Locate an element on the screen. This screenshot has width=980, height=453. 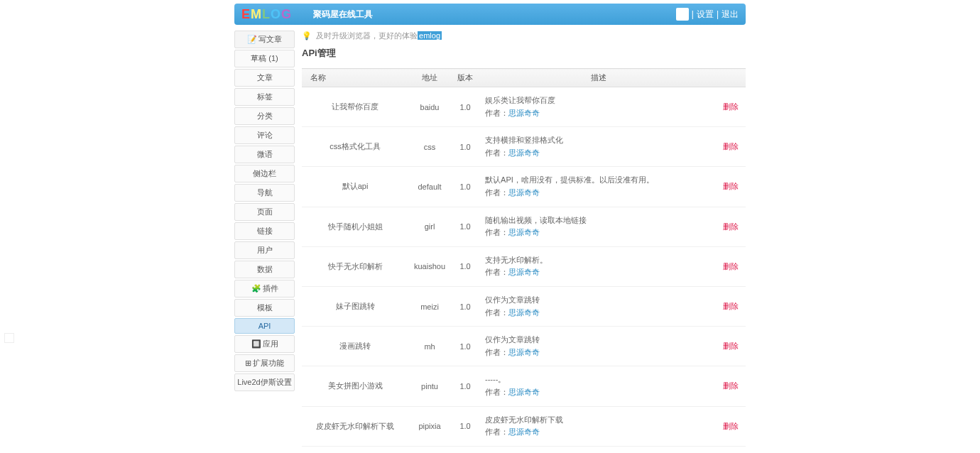
cell-desc: 随机输出视频，读取本地链接作者：思源奇奇 is located at coordinates (598, 226).